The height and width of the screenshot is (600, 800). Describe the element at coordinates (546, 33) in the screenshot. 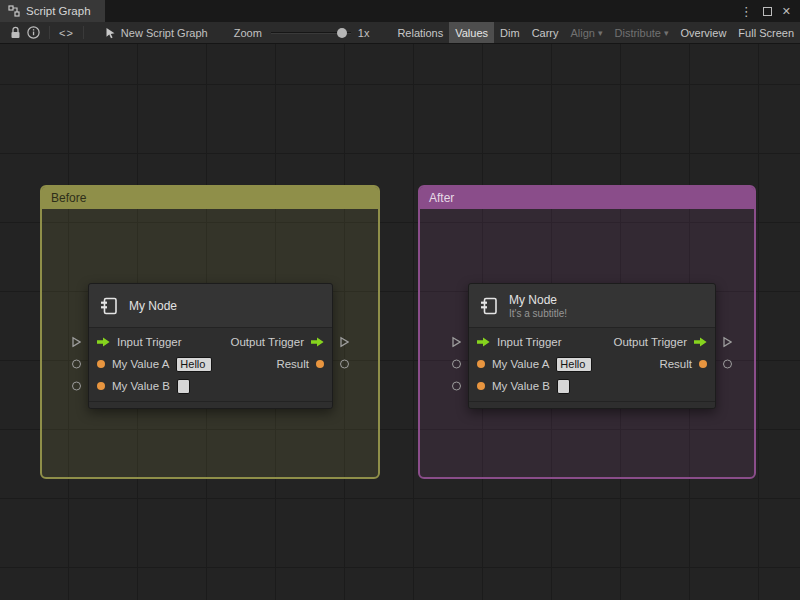

I see `carry-button: Carry` at that location.